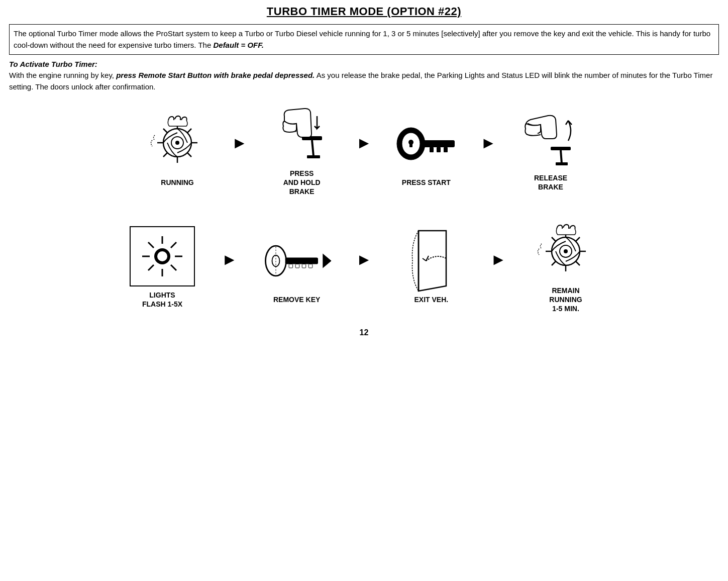 The image size is (728, 581). What do you see at coordinates (364, 333) in the screenshot?
I see `page-number: 12` at bounding box center [364, 333].